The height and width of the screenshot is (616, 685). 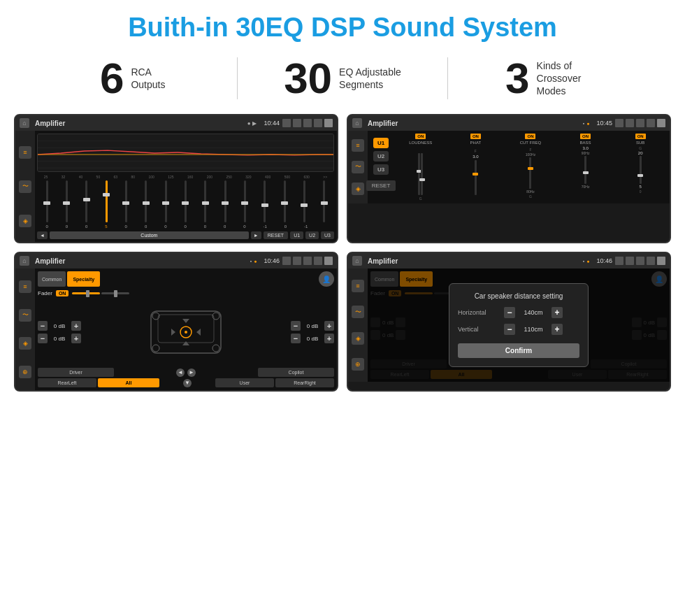 I want to click on u1-tab: U1, so click(x=381, y=143).